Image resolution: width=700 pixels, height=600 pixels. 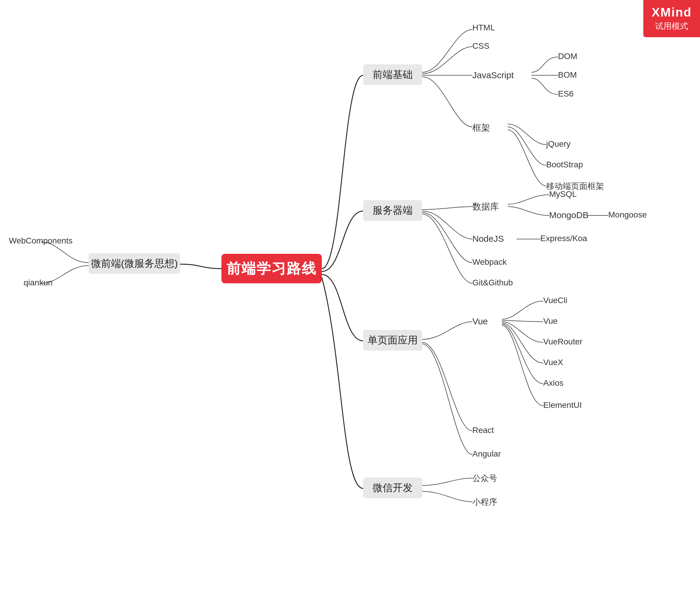 I want to click on vuex-label: VueX, so click(x=553, y=362).